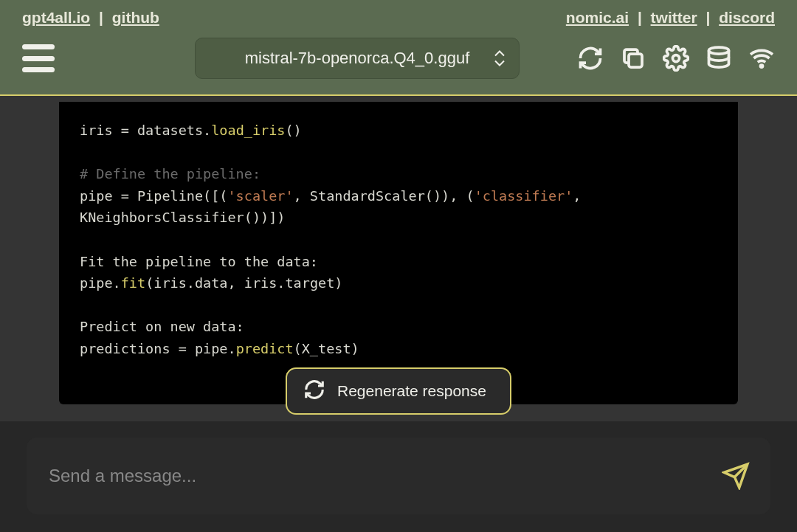 The image size is (797, 532). What do you see at coordinates (56, 18) in the screenshot?
I see `link-gpt4all: gpt4all.io` at bounding box center [56, 18].